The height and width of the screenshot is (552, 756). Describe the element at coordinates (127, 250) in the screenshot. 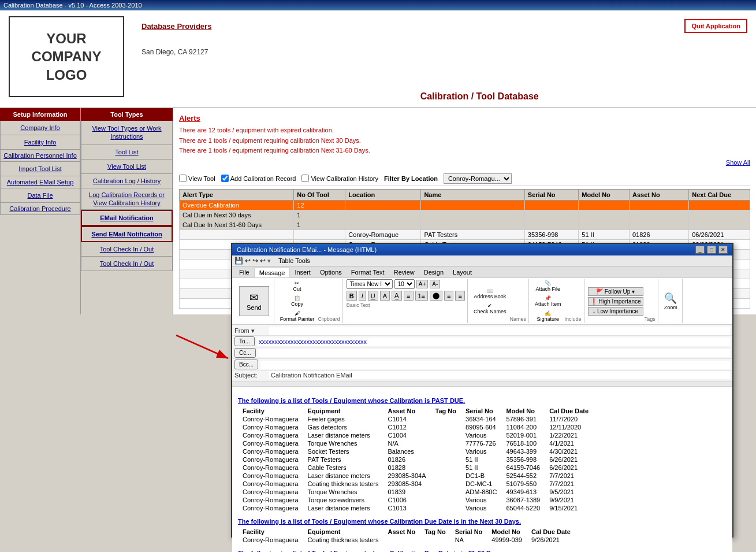

I see `middle-check-in-out-1: Tool Check In / Out` at that location.